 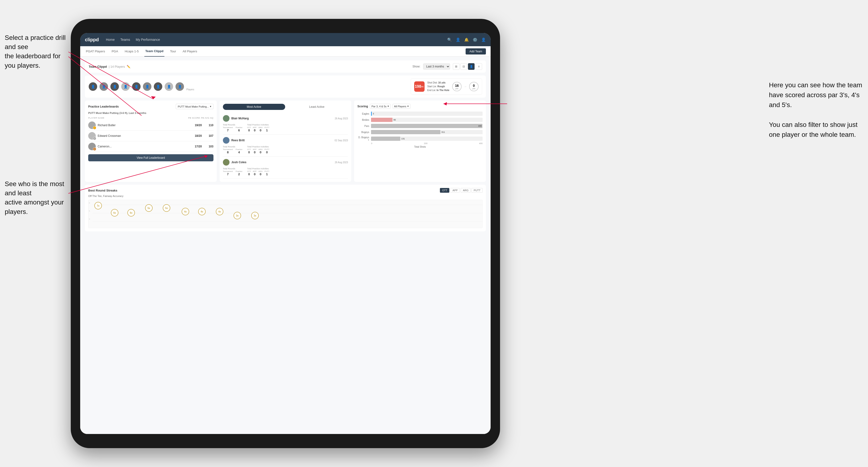 What do you see at coordinates (154, 51) in the screenshot?
I see `sub-nav-team-clippd: Team Clippd` at bounding box center [154, 51].